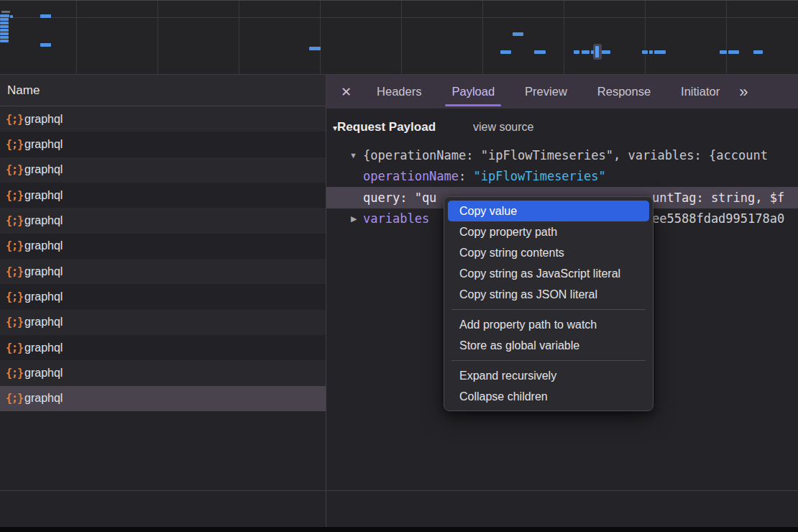 This screenshot has width=798, height=532. What do you see at coordinates (549, 295) in the screenshot?
I see `menu-item-copy-string-as-json-literal: Copy string as JSON literal` at bounding box center [549, 295].